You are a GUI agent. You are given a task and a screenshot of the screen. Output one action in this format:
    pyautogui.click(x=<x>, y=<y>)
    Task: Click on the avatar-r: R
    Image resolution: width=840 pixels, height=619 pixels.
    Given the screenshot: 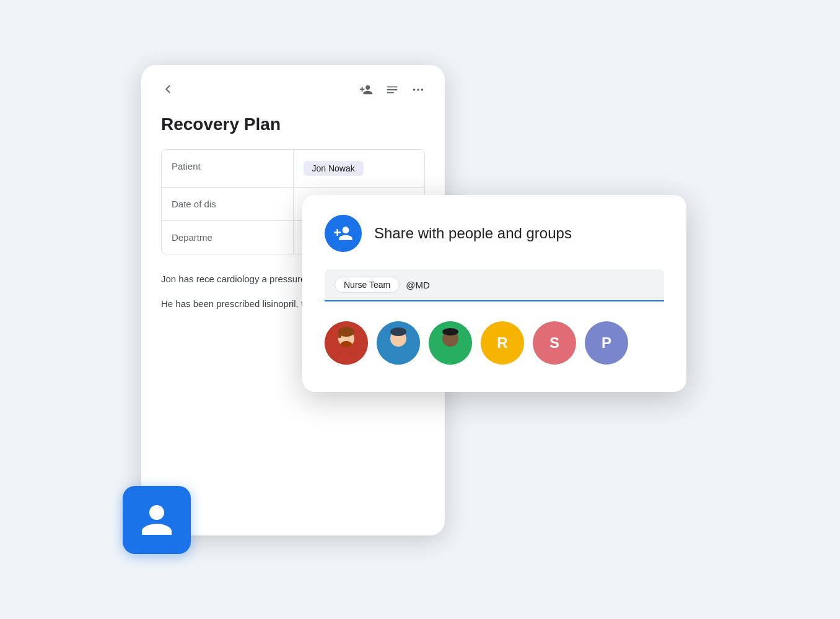 What is the action you would take?
    pyautogui.click(x=502, y=343)
    